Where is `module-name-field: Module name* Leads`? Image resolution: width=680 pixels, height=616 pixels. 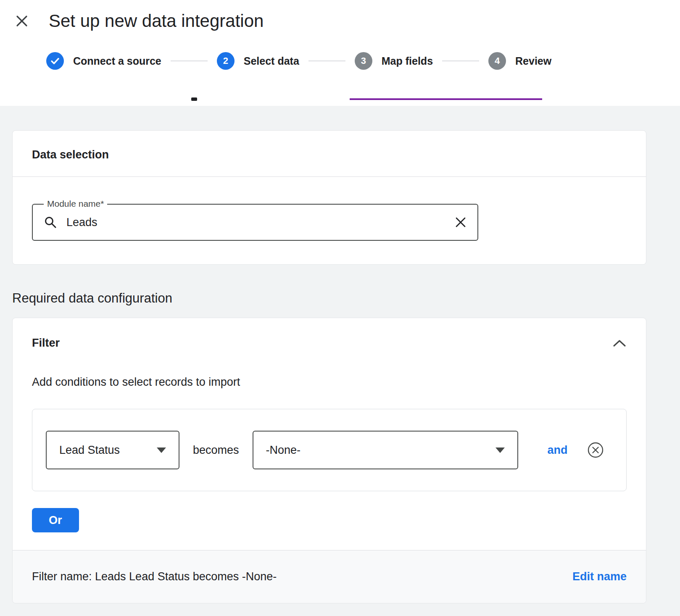 module-name-field: Module name* Leads is located at coordinates (255, 222).